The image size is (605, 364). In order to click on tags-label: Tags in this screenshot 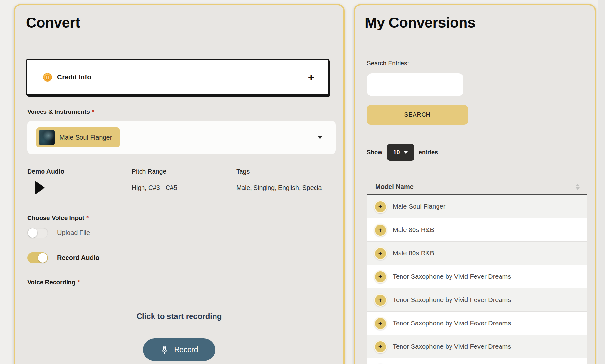, I will do `click(243, 172)`.